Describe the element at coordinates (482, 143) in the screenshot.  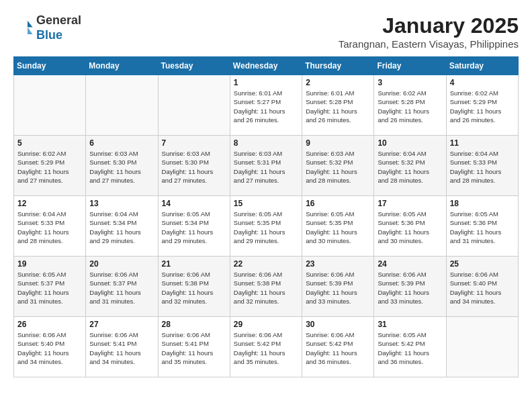
I see `day-number: 11` at that location.